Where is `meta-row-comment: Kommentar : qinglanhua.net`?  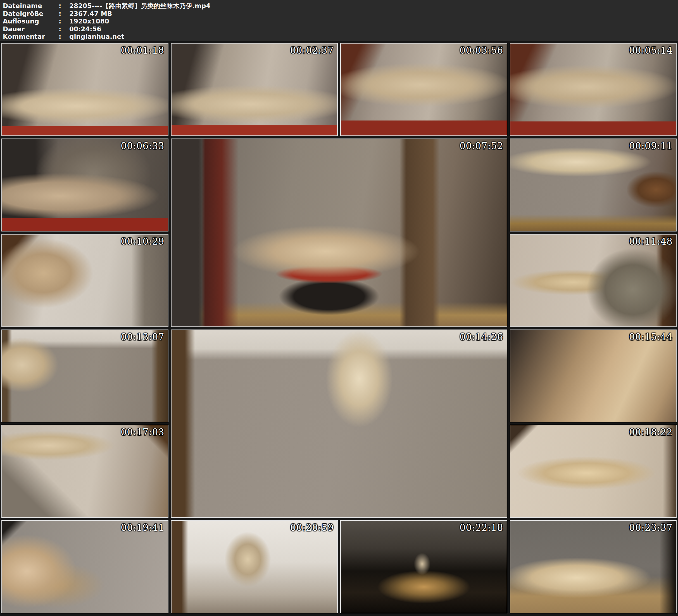 meta-row-comment: Kommentar : qinglanhua.net is located at coordinates (340, 37).